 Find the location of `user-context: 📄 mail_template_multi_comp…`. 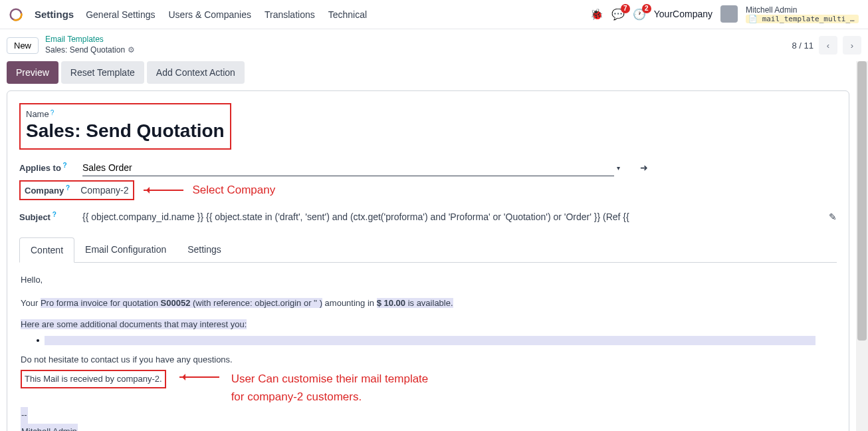

user-context: 📄 mail_template_multi_comp… is located at coordinates (802, 19).